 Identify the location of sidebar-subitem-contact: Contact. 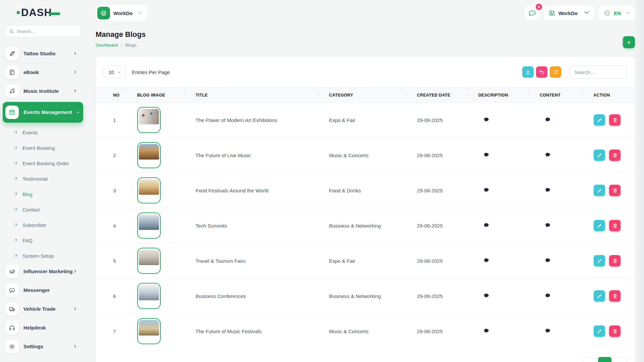
(43, 209).